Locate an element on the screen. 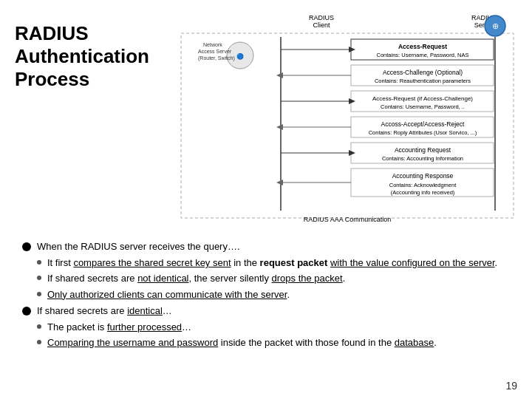 The width and height of the screenshot is (532, 399). sub-item-2-1: The packet is further processed… is located at coordinates (273, 327).